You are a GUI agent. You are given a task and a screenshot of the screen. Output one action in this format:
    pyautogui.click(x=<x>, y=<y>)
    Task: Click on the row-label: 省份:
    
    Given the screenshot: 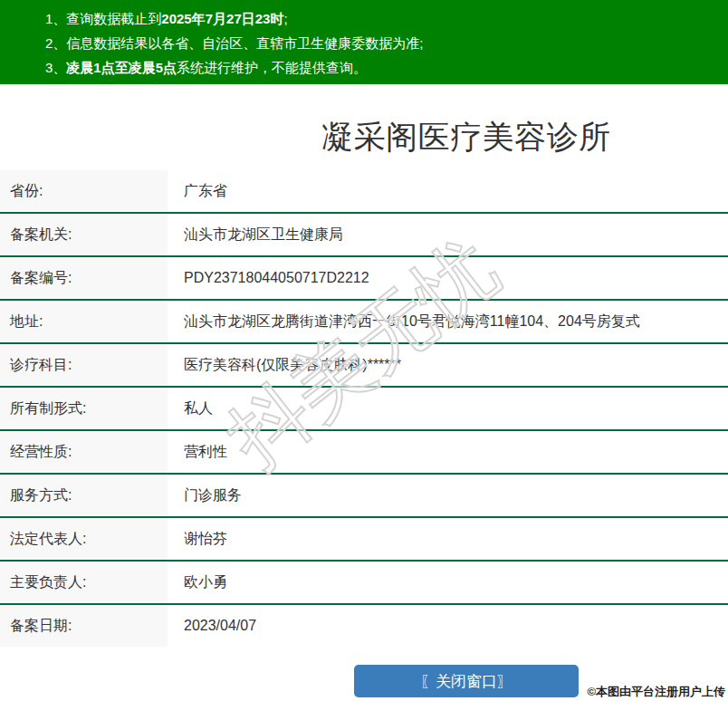 What is the action you would take?
    pyautogui.click(x=83, y=191)
    